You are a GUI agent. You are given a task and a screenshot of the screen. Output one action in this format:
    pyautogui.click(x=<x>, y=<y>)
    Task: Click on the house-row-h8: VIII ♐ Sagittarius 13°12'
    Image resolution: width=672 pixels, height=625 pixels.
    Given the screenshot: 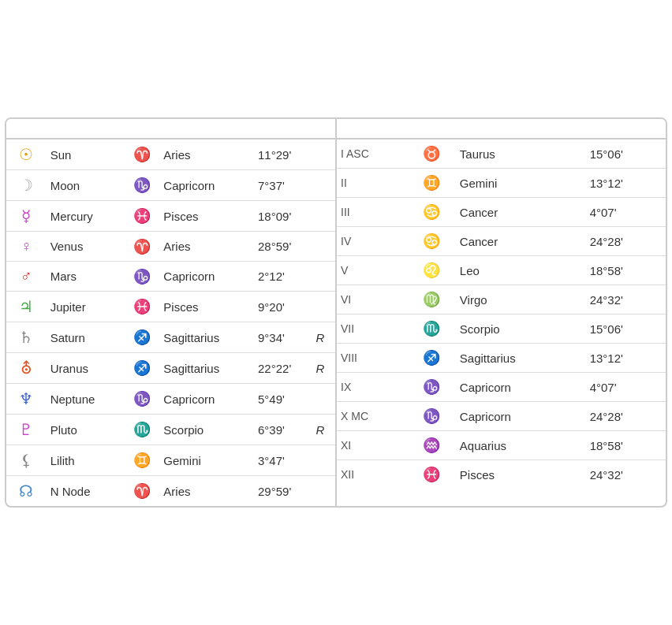 What is the action you would take?
    pyautogui.click(x=502, y=358)
    